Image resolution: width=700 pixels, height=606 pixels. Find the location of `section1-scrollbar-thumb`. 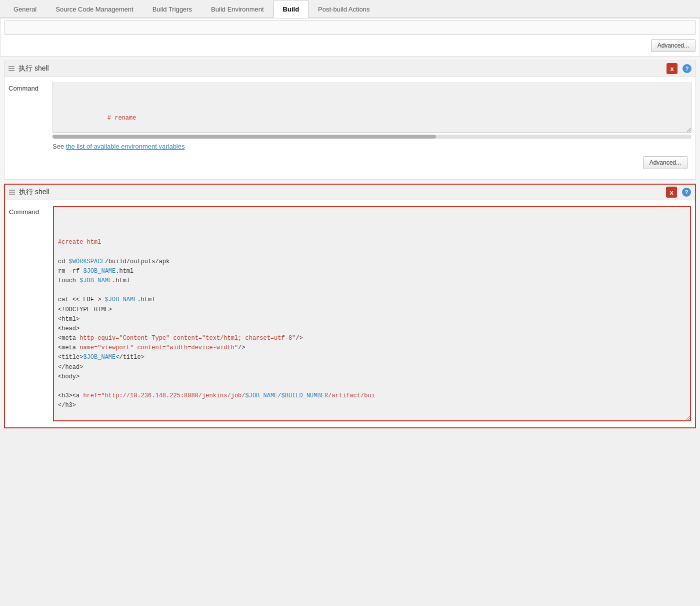

section1-scrollbar-thumb is located at coordinates (244, 137).